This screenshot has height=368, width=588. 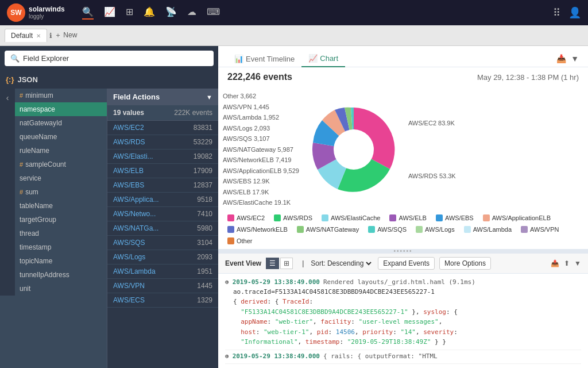 I want to click on tree-item-queuename: queueName, so click(x=61, y=137).